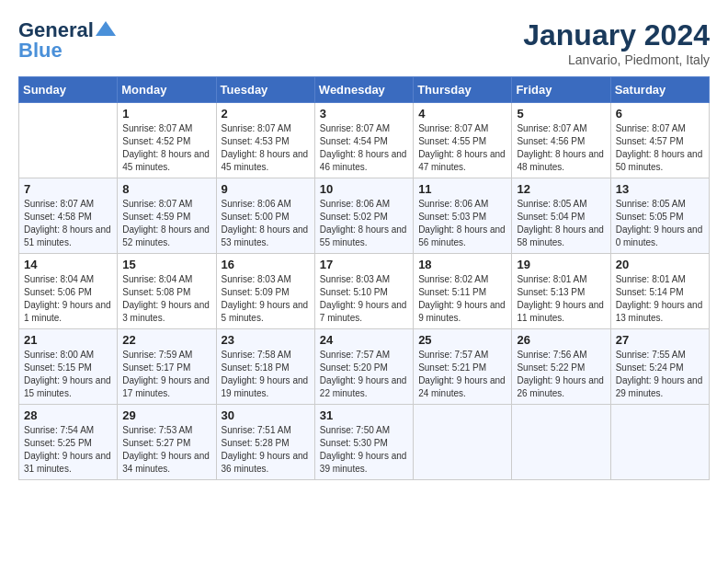  I want to click on header-tuesday: Tuesday, so click(265, 90).